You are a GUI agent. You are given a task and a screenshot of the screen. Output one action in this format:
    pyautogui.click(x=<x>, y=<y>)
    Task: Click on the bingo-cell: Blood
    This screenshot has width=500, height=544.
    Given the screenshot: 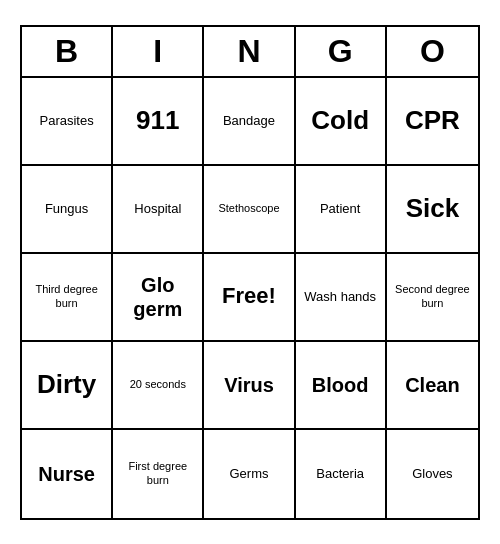 What is the action you would take?
    pyautogui.click(x=342, y=386)
    